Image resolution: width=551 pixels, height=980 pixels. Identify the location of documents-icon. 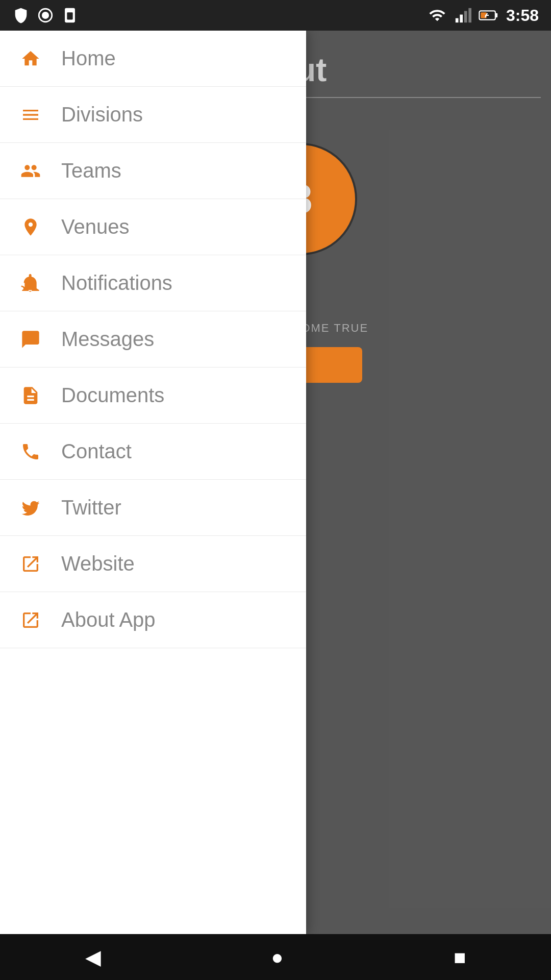
(33, 396).